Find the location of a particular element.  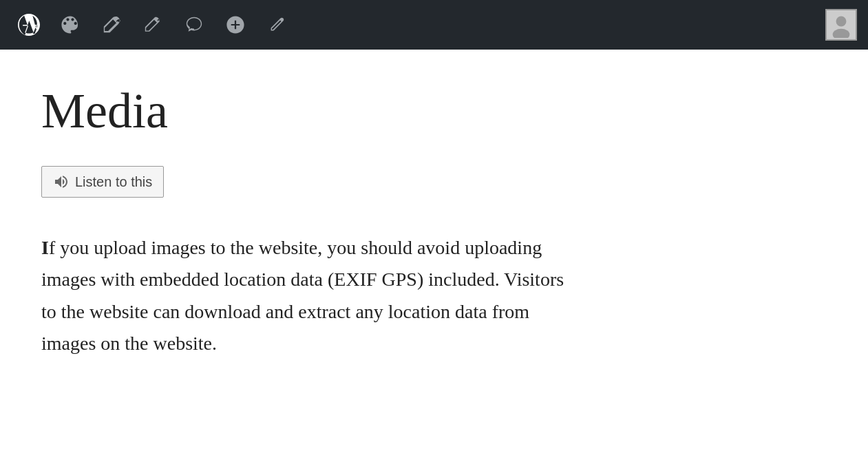

edit-post-icon is located at coordinates (277, 25).